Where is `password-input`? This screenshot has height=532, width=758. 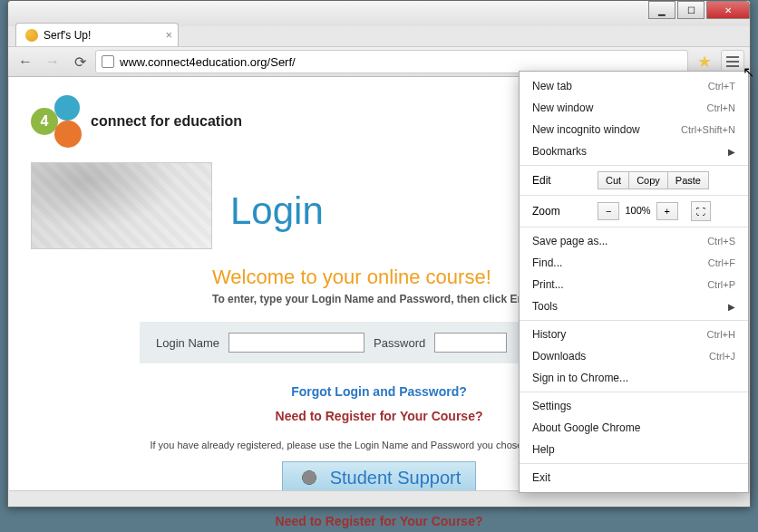 password-input is located at coordinates (471, 343).